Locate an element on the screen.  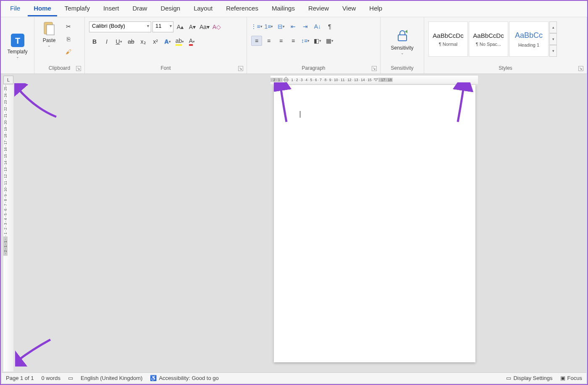
group-styles: AaBbCcDc ¶ Normal AaBbCcDc ¶ No Spac... … is located at coordinates (506, 45).